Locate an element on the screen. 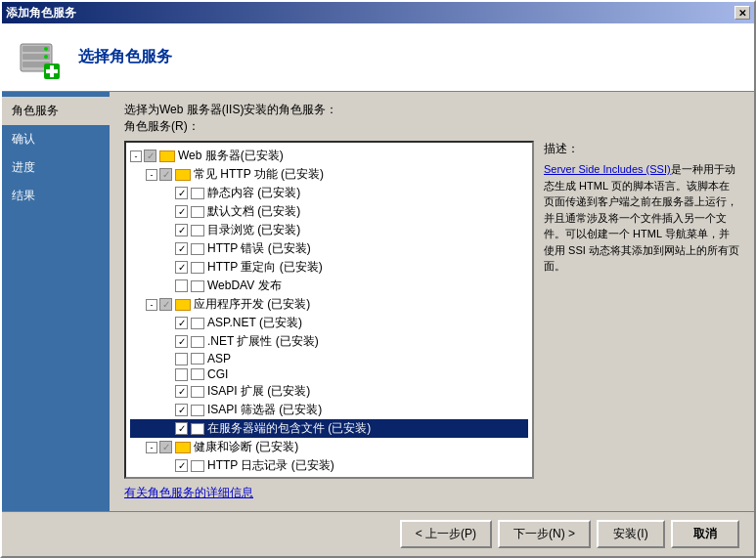 The height and width of the screenshot is (558, 756). checkbox-dir-browse is located at coordinates (182, 231).